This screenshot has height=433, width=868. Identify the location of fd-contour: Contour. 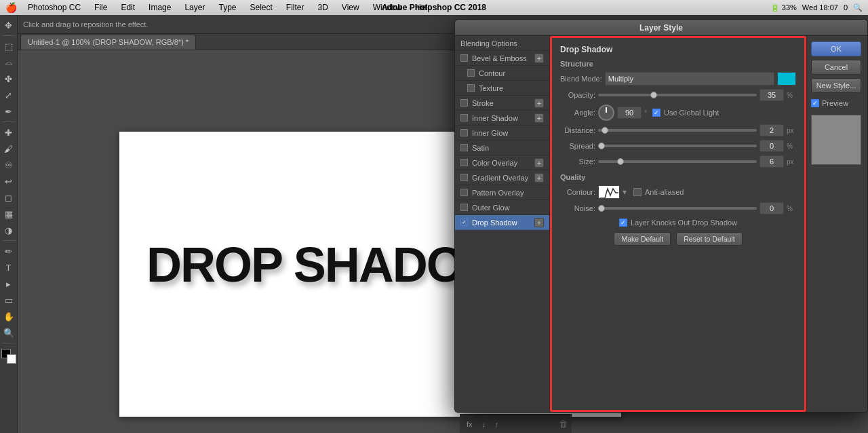
(502, 73).